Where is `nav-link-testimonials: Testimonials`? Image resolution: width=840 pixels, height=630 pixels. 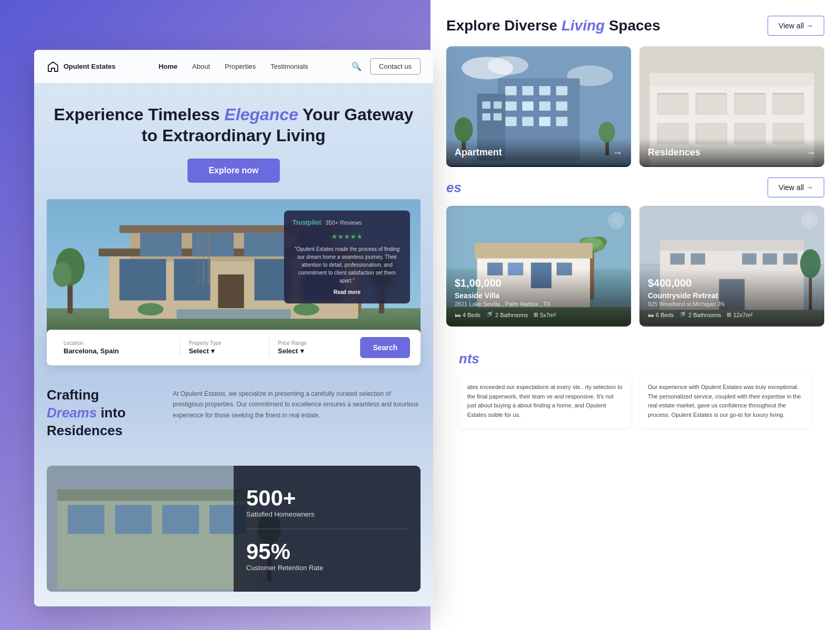
nav-link-testimonials: Testimonials is located at coordinates (289, 66).